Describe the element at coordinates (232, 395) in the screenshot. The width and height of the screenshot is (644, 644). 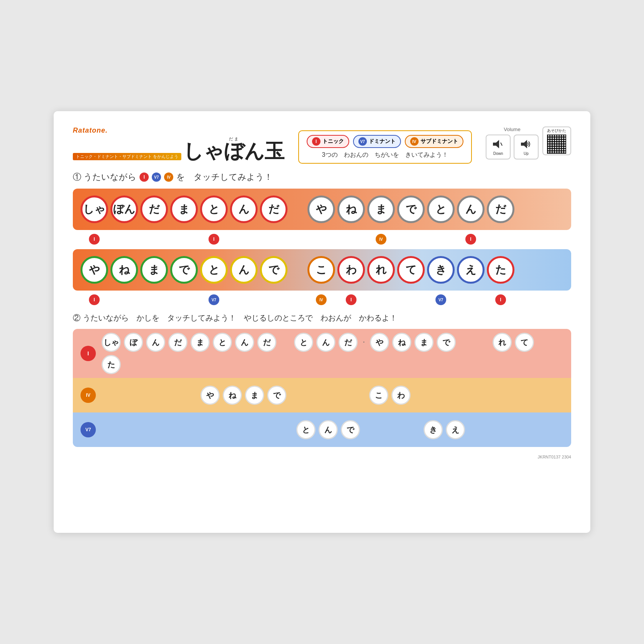
I see `bubble-ne-iv: ね` at that location.